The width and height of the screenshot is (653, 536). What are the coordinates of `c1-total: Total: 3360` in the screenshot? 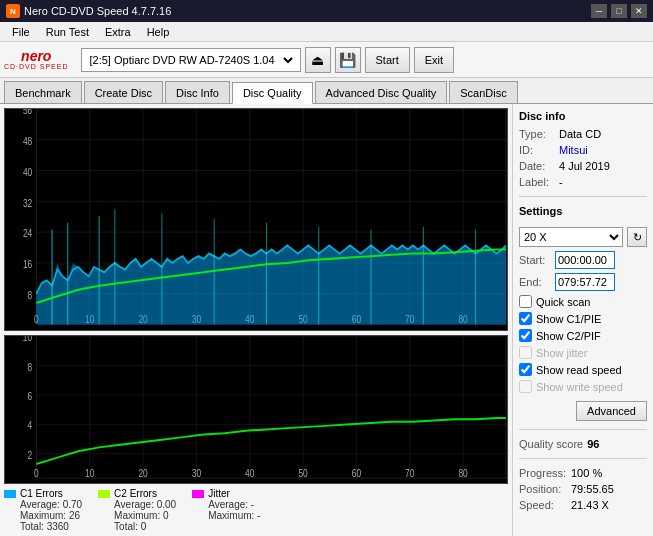 It's located at (43, 526).